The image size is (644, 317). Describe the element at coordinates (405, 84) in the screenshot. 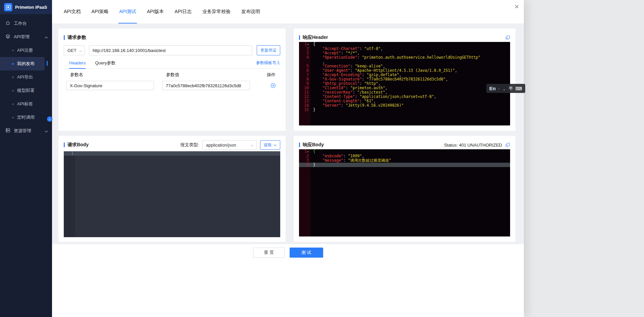

I see `response-header-editor: 1▾{2 "Accept-Charset": "utf-8",3 "Accept…` at that location.